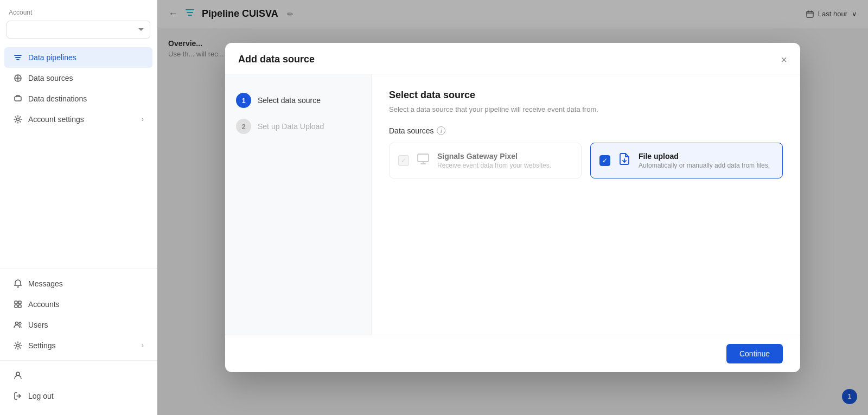 This screenshot has height=415, width=868. What do you see at coordinates (58, 99) in the screenshot?
I see `sidebar-item-label: Data destinations` at bounding box center [58, 99].